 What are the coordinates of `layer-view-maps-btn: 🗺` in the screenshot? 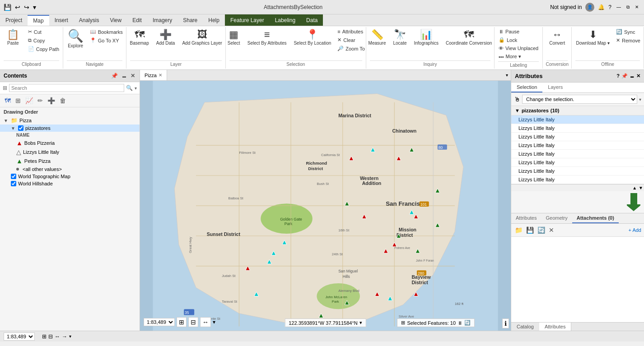 It's located at (8, 101).